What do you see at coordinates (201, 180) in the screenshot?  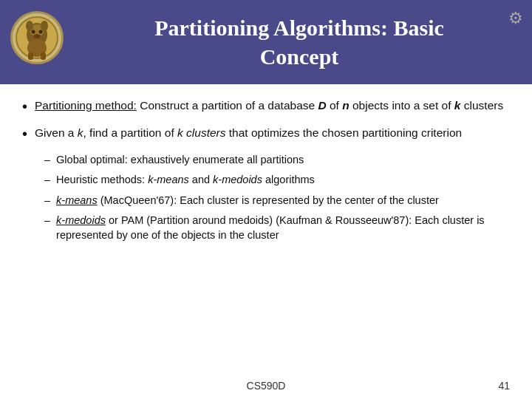 I see `sub2-mid: and` at bounding box center [201, 180].